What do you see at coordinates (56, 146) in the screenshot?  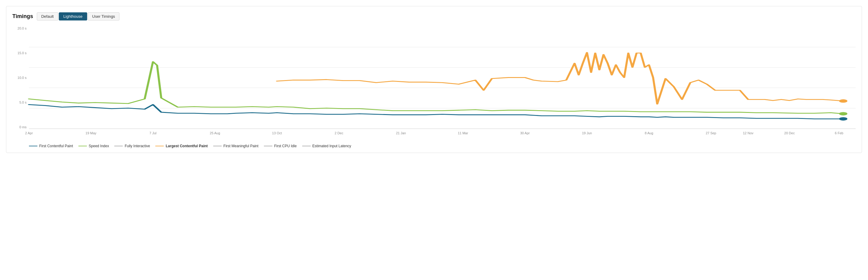 I see `legend-label-fcp: First Contentful Paint` at bounding box center [56, 146].